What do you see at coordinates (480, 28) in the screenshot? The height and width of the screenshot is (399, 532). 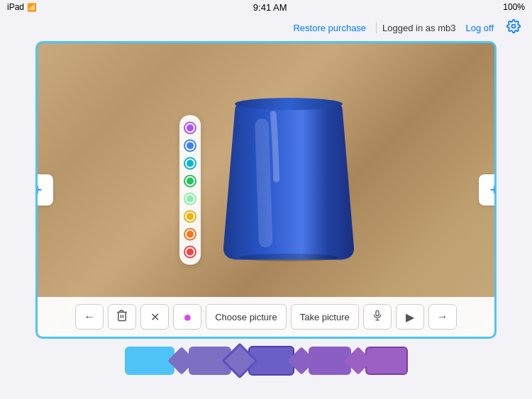 I see `log-off-button: Log off` at bounding box center [480, 28].